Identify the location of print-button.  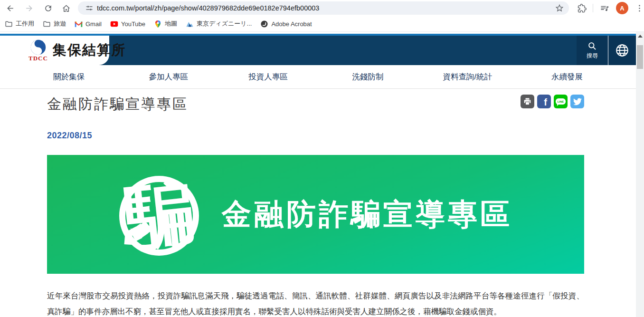
(527, 102).